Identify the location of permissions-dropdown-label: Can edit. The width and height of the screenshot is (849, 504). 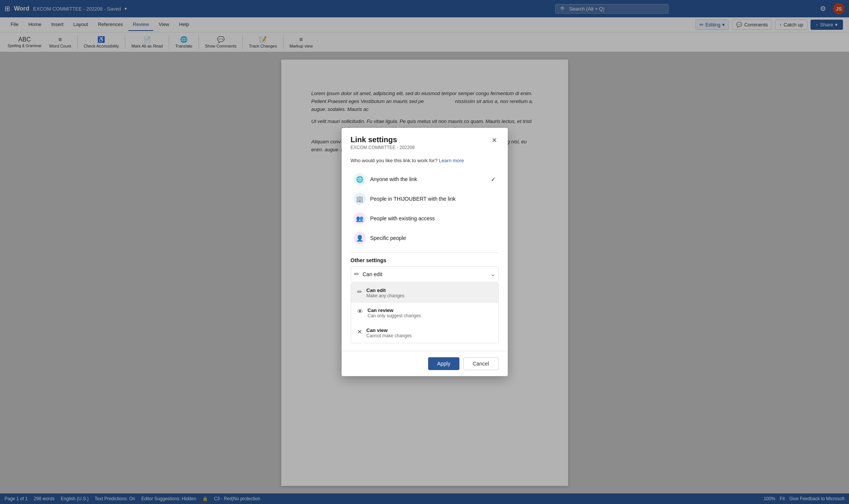
(425, 274).